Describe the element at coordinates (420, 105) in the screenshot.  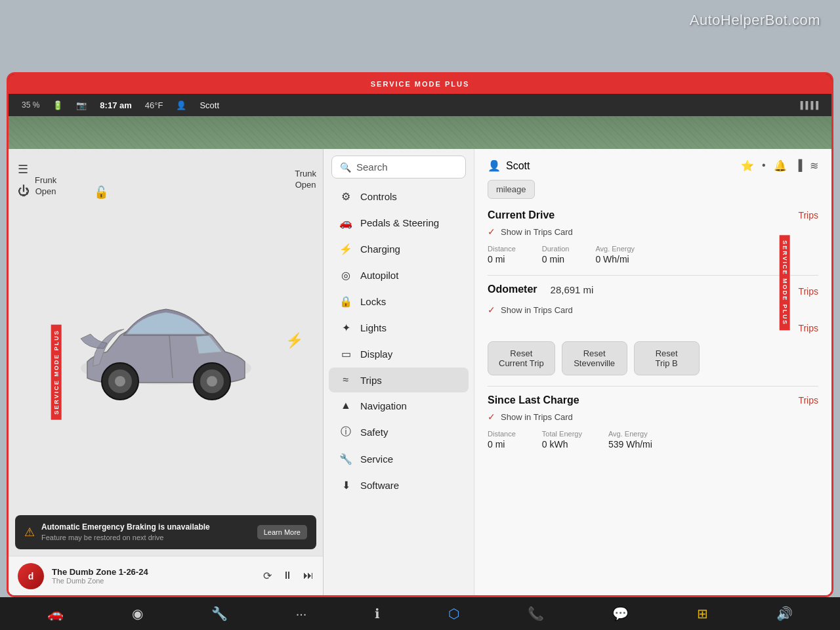
I see `status-bar: 35 % 🔋 📷 8:17 am 46°F 👤 Scott ▐▐▐▐` at that location.